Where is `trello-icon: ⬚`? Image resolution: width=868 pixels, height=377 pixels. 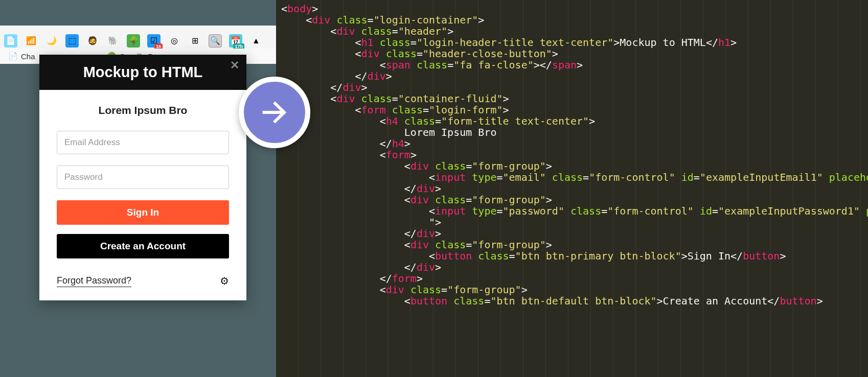 trello-icon: ⬚ is located at coordinates (72, 41).